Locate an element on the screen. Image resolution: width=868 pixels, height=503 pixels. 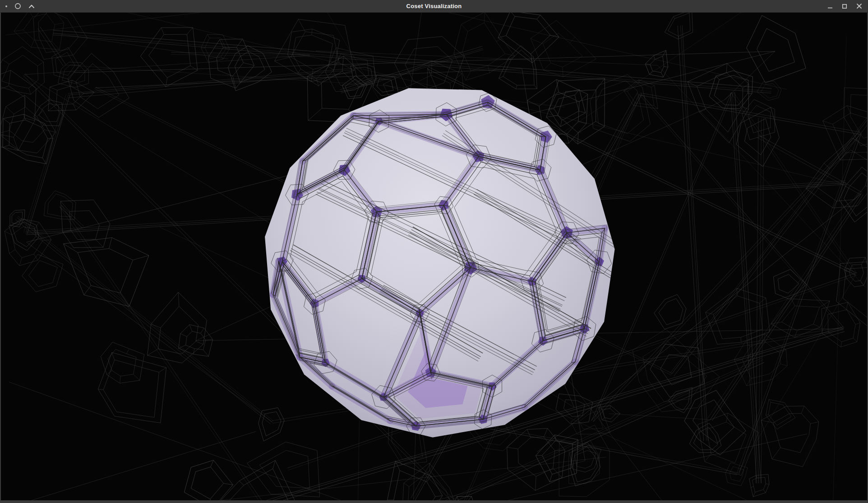
record-circle-icon is located at coordinates (18, 6).